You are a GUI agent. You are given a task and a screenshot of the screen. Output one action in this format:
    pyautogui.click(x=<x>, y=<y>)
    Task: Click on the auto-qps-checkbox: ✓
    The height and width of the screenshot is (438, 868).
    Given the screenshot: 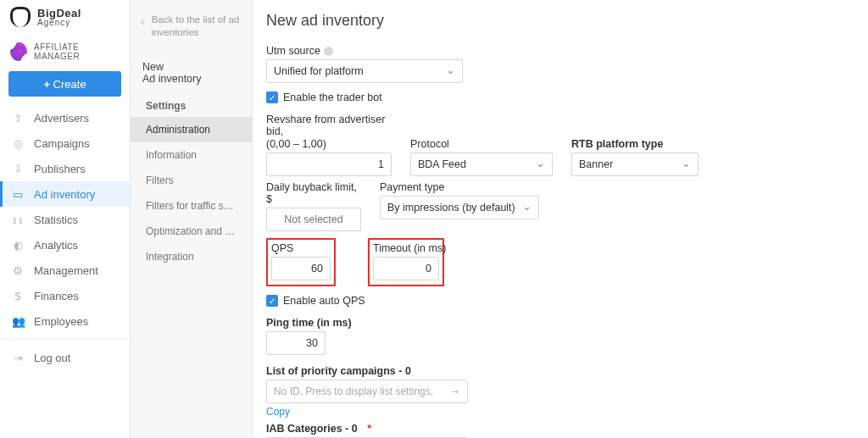 What is the action you would take?
    pyautogui.click(x=272, y=301)
    